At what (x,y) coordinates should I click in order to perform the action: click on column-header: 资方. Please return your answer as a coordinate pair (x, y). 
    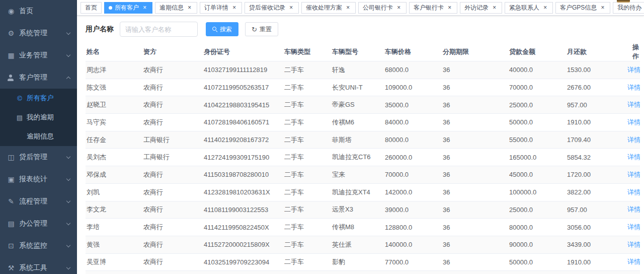
    Looking at the image, I should click on (173, 52).